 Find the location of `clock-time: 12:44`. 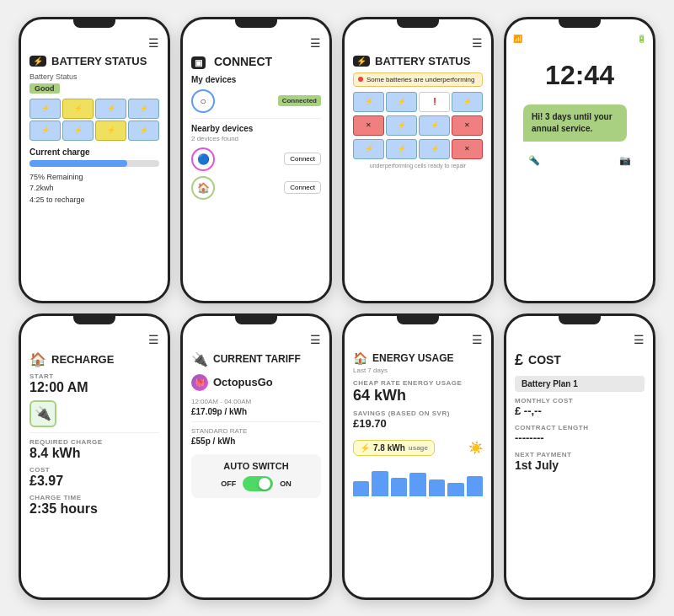

clock-time: 12:44 is located at coordinates (580, 76).